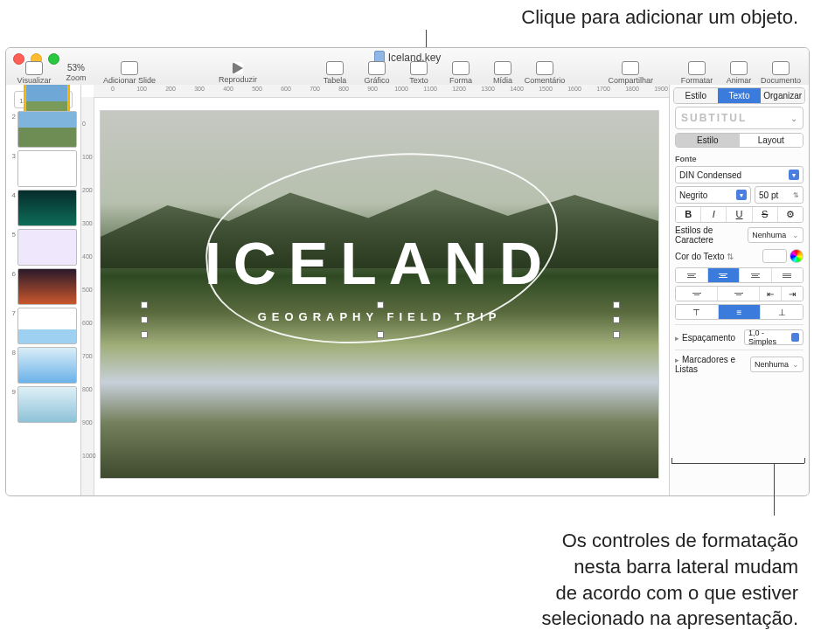  Describe the element at coordinates (739, 290) in the screenshot. I see `format-inspector: Estilo Texto Organizar SUBTITUL ⌄ Estilo…` at that location.